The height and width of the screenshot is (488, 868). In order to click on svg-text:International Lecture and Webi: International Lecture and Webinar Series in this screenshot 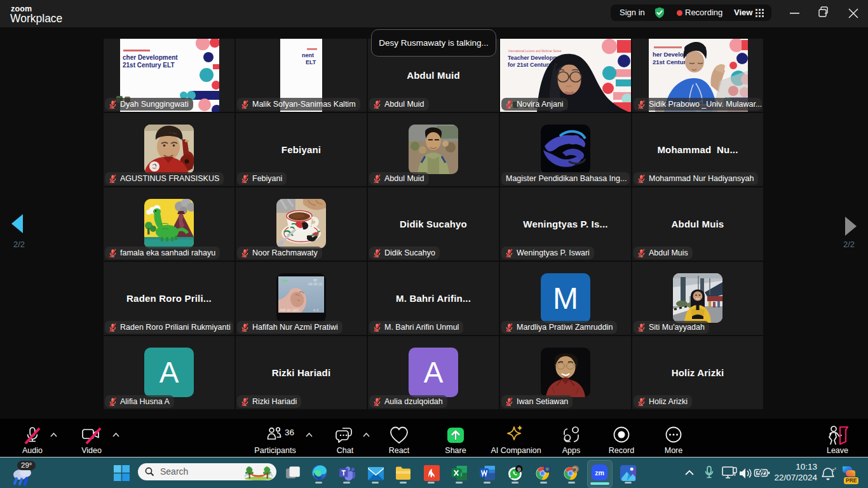, I will do `click(535, 51)`.